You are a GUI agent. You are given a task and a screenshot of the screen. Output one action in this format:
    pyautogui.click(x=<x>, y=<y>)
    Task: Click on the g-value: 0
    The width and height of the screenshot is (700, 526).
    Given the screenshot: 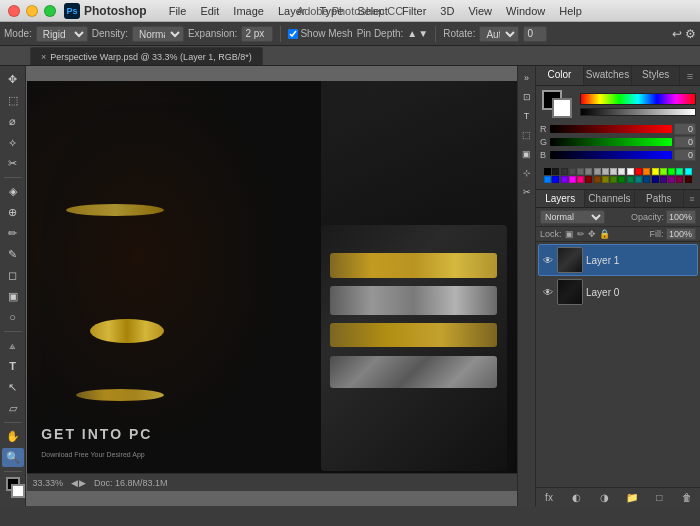 What is the action you would take?
    pyautogui.click(x=685, y=142)
    